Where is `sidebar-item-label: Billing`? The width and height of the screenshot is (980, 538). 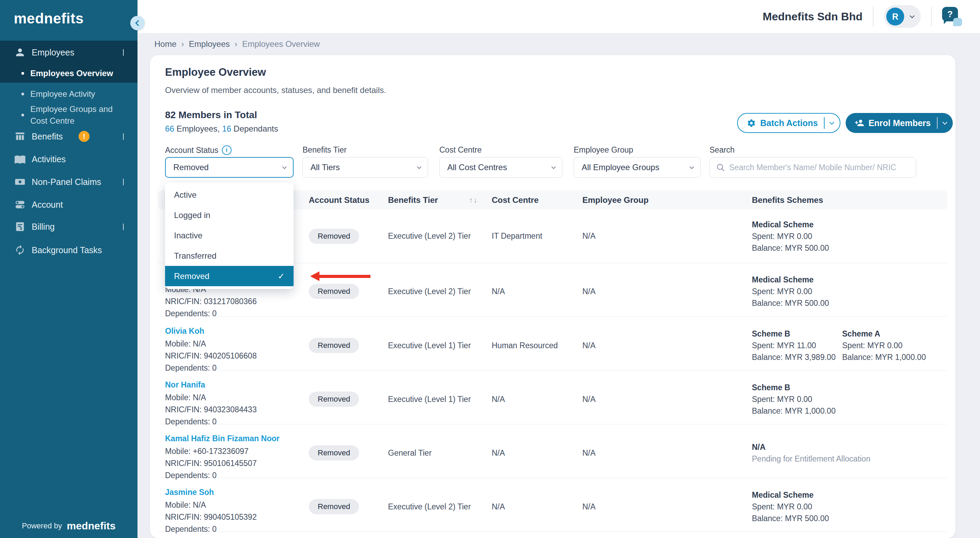
sidebar-item-label: Billing is located at coordinates (43, 227).